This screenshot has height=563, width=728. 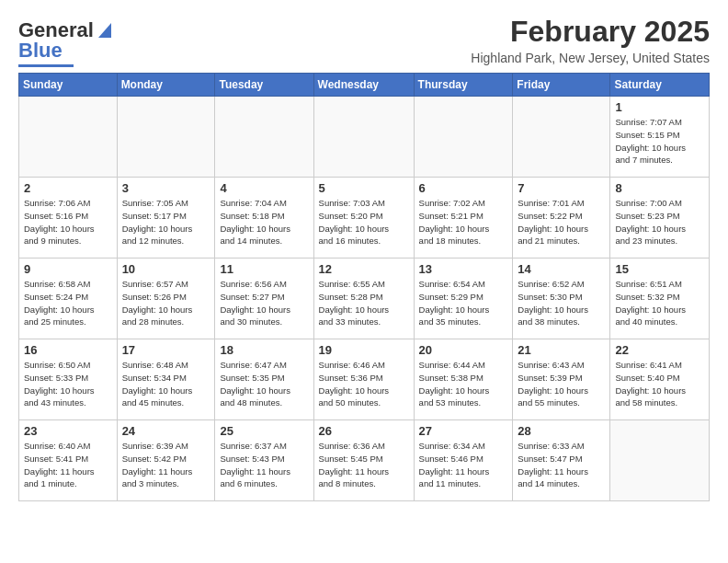 What do you see at coordinates (463, 188) in the screenshot?
I see `day-number: 6` at bounding box center [463, 188].